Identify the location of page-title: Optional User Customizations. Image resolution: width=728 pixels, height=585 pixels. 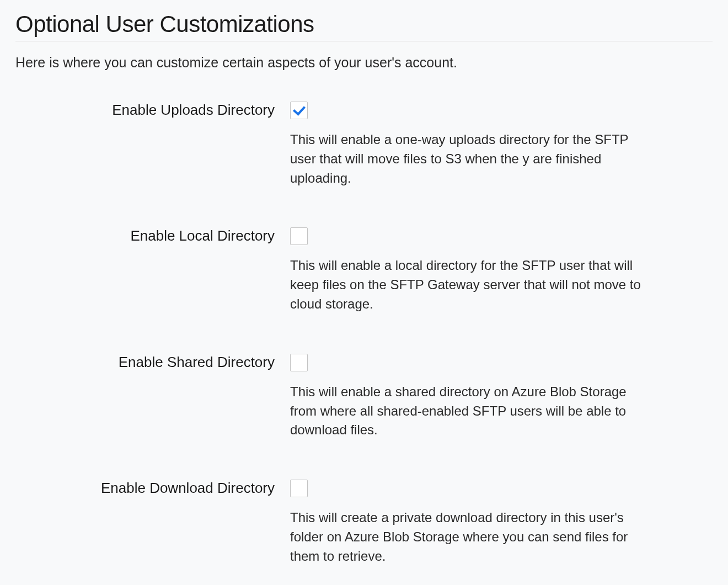
(364, 26).